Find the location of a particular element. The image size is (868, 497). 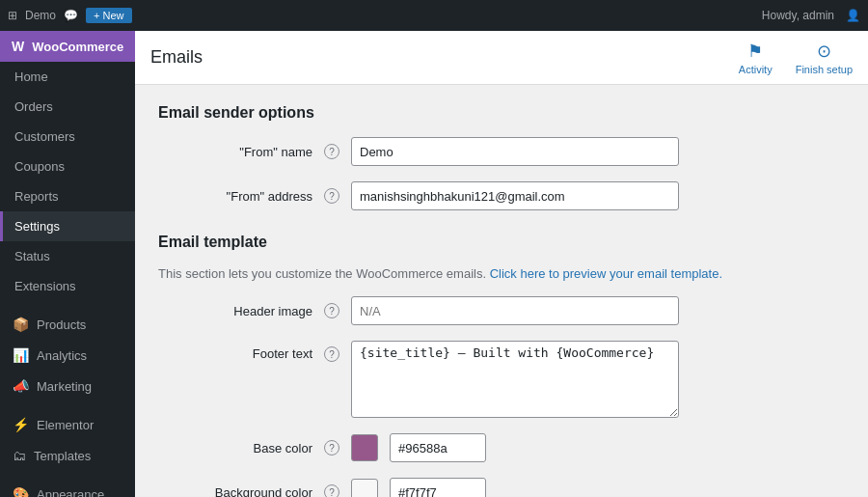

from-name-help-icon: ? is located at coordinates (332, 152).